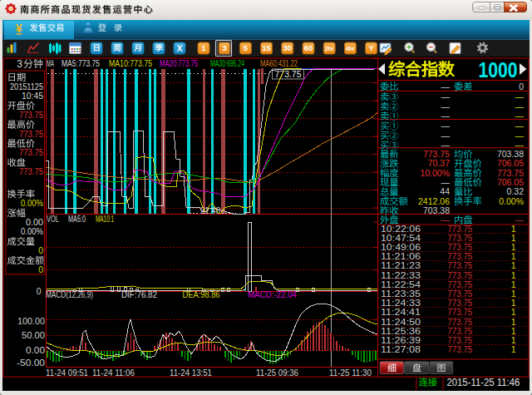 The height and width of the screenshot is (395, 532). Describe the element at coordinates (309, 48) in the screenshot. I see `svg-text: 60` at that location.